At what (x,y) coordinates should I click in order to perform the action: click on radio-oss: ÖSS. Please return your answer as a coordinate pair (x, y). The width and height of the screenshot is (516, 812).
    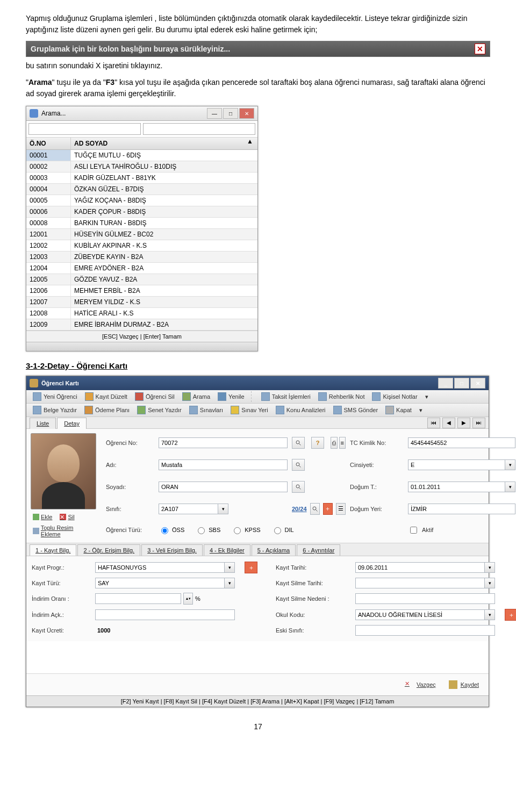
    Looking at the image, I should click on (171, 530).